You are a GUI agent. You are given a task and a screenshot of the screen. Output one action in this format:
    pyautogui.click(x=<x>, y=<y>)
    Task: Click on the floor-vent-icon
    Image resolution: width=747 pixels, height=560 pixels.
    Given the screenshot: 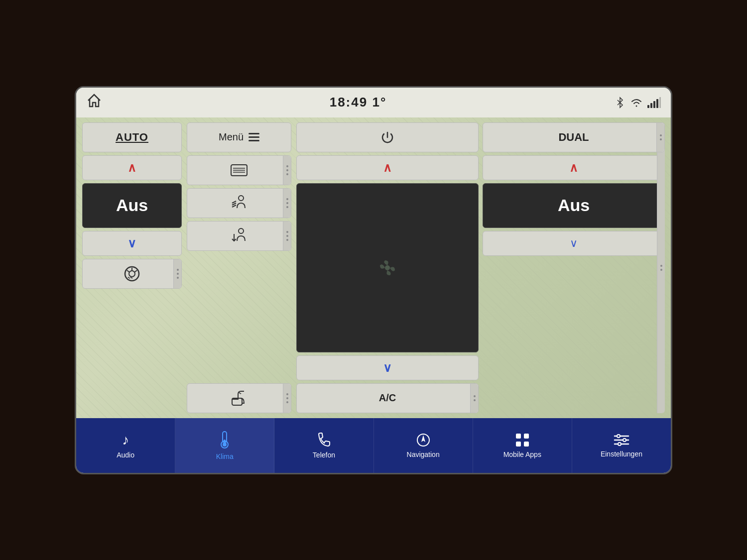 What is the action you would take?
    pyautogui.click(x=239, y=236)
    